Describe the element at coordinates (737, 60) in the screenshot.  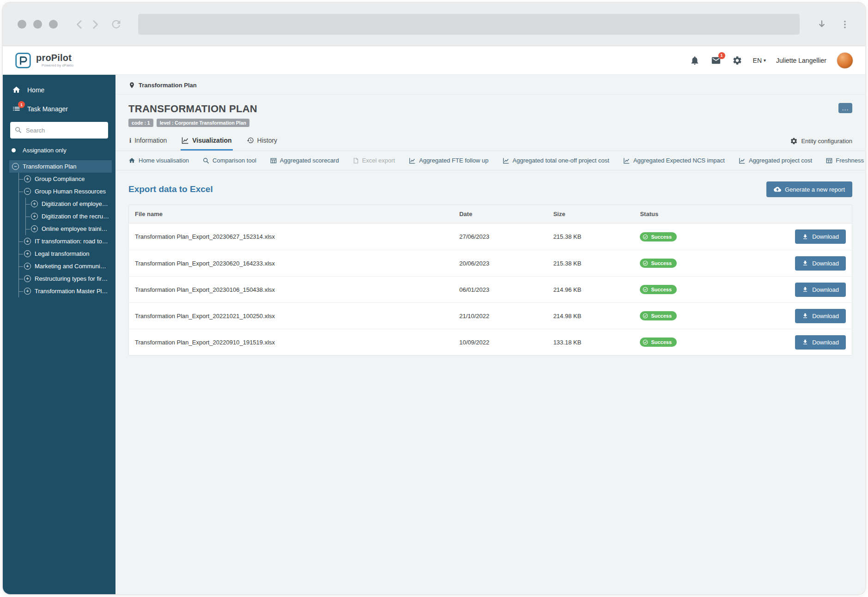
I see `settings-gear-icon` at that location.